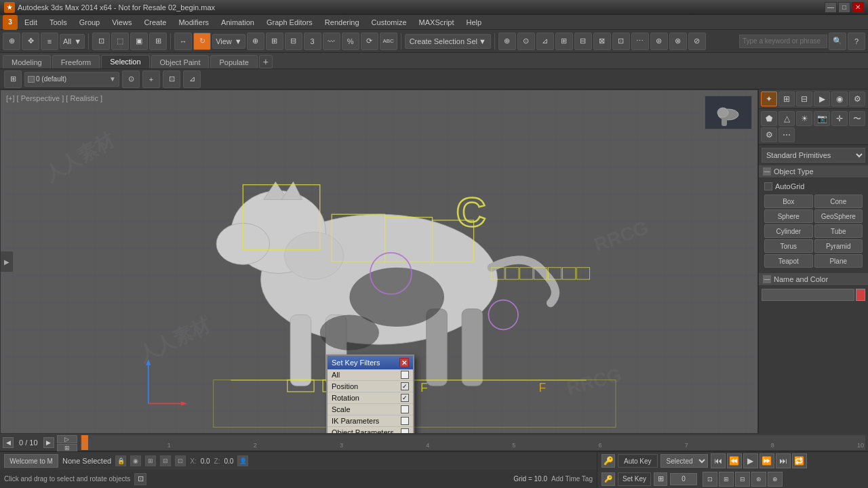  What do you see at coordinates (507, 41) in the screenshot?
I see `toolbar-btn-a: ⊕` at bounding box center [507, 41].